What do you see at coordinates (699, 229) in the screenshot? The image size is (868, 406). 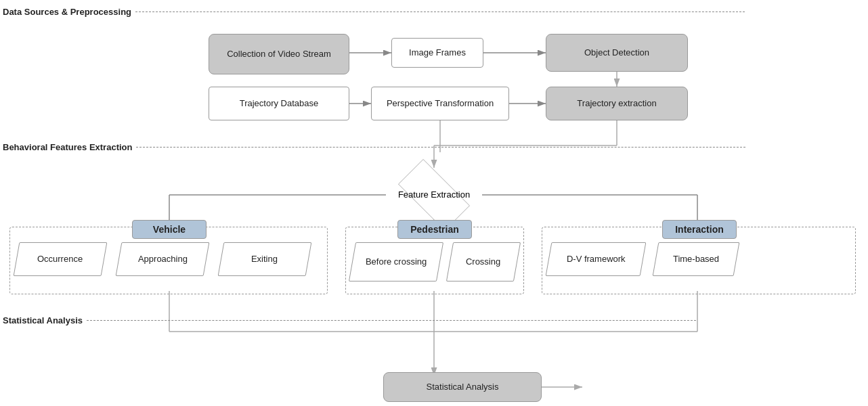 I see `box-interaction: Interaction` at bounding box center [699, 229].